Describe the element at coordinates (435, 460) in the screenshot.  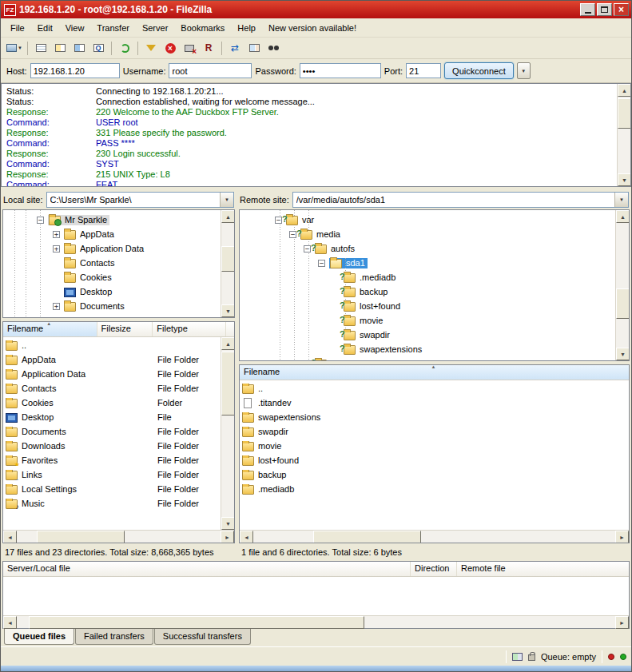
I see `table-row: lost+found` at that location.